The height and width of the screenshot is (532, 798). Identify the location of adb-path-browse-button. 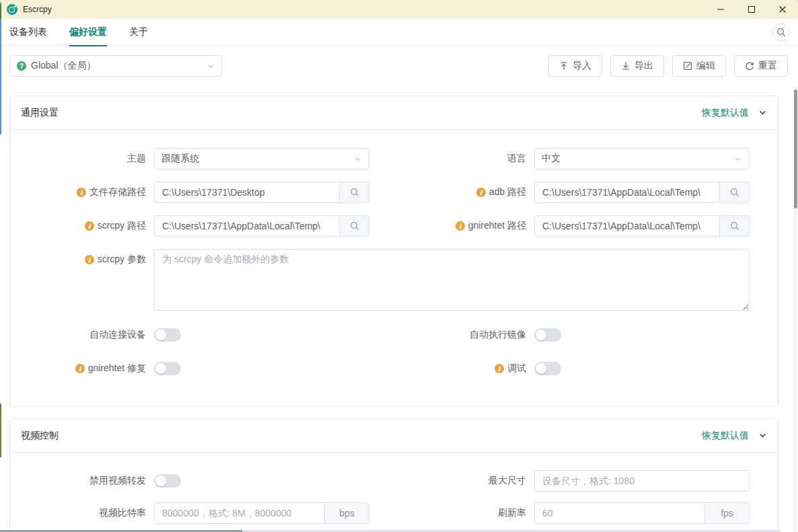
(734, 192).